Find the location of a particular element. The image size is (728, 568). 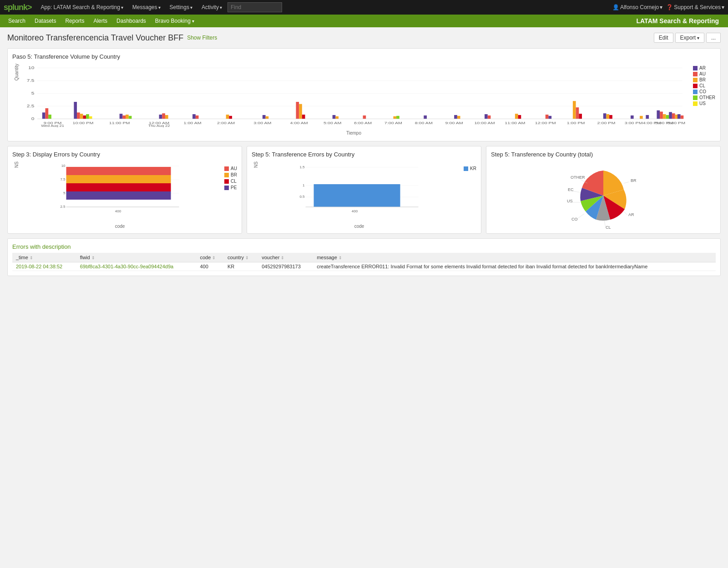

col-message-sort: ⇕ is located at coordinates (340, 258).